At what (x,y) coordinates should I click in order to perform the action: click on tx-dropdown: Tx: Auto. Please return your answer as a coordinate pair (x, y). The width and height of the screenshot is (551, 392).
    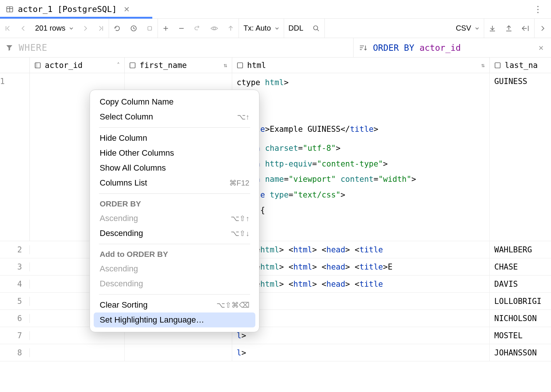
    Looking at the image, I should click on (261, 28).